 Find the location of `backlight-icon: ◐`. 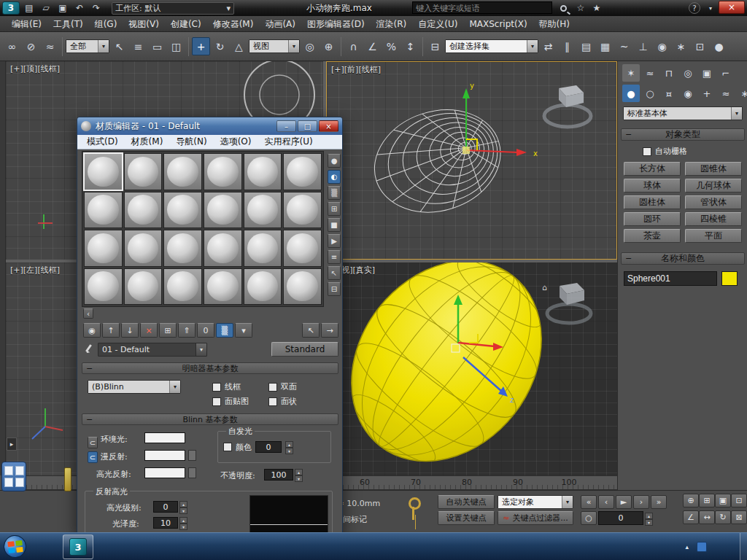

backlight-icon: ◐ is located at coordinates (334, 176).